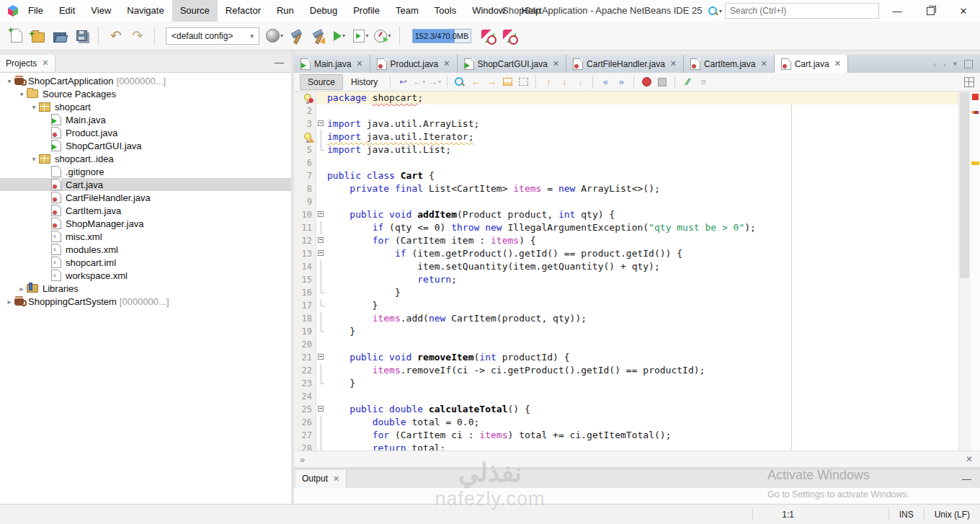  What do you see at coordinates (146, 262) in the screenshot?
I see `tree-item-shopcart-iml: shopcart.iml` at bounding box center [146, 262].